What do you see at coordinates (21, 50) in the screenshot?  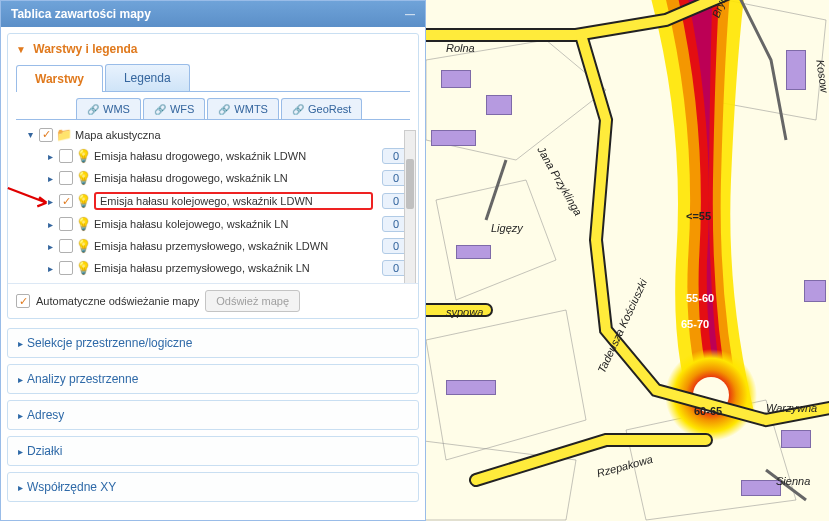 I see `caret-down-icon: ▼` at bounding box center [21, 50].